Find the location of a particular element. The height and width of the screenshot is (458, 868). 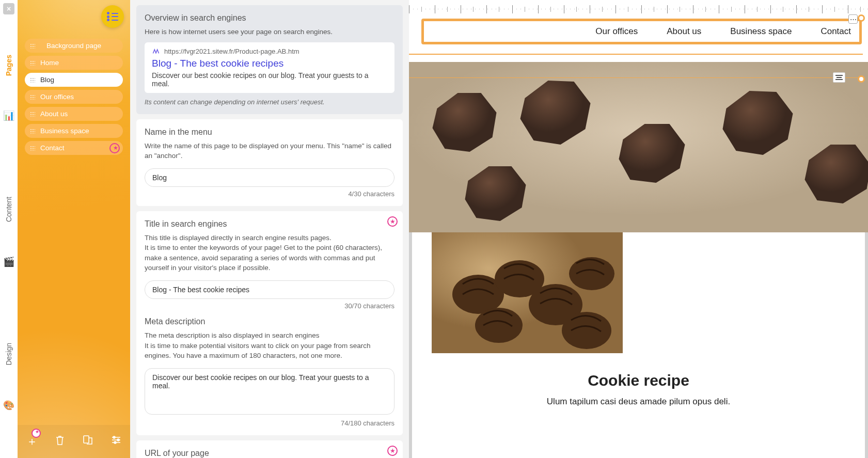

modules-icon: 📊 is located at coordinates (9, 116).